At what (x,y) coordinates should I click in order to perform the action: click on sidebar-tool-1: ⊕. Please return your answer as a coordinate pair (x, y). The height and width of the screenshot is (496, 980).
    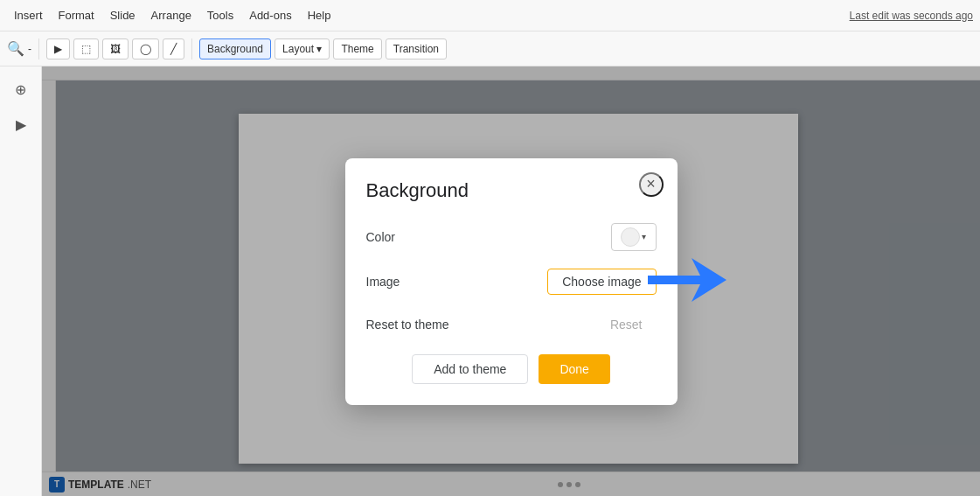
    Looking at the image, I should click on (21, 89).